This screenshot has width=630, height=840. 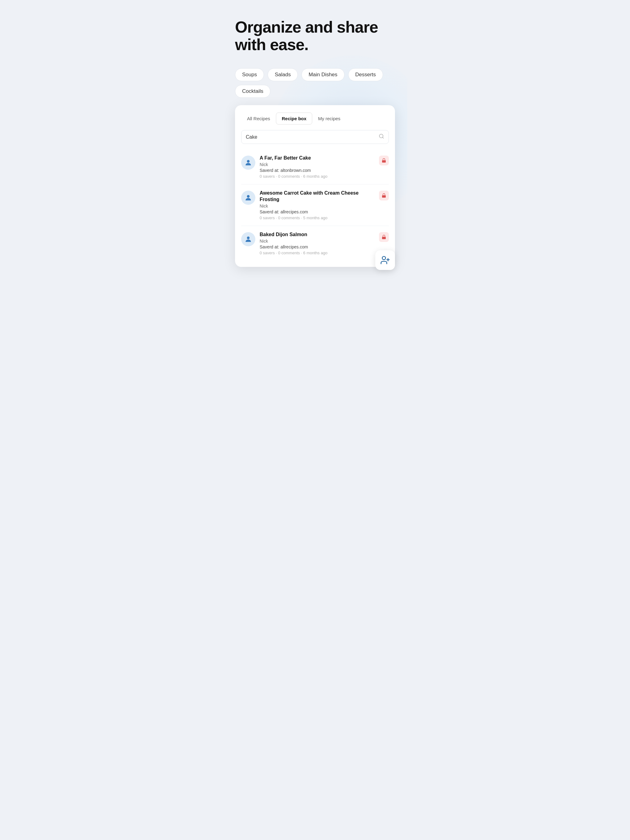 I want to click on add-user-button, so click(x=385, y=260).